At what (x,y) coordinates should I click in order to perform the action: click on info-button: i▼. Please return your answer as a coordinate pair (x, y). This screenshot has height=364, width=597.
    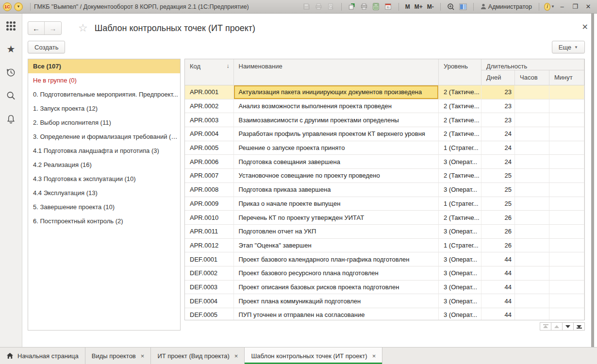
    Looking at the image, I should click on (549, 7).